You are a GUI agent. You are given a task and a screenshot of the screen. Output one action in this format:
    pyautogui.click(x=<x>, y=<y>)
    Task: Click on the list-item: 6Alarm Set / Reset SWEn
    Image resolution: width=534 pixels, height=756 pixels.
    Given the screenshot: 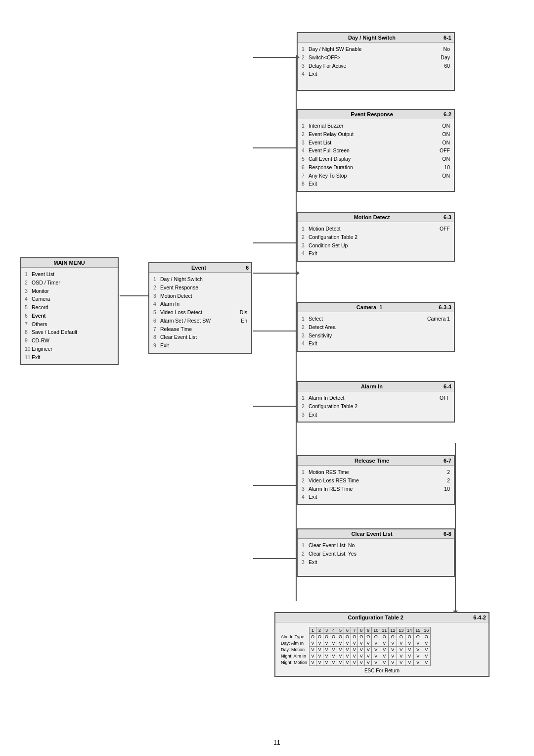 What is the action you would take?
    pyautogui.click(x=200, y=321)
    